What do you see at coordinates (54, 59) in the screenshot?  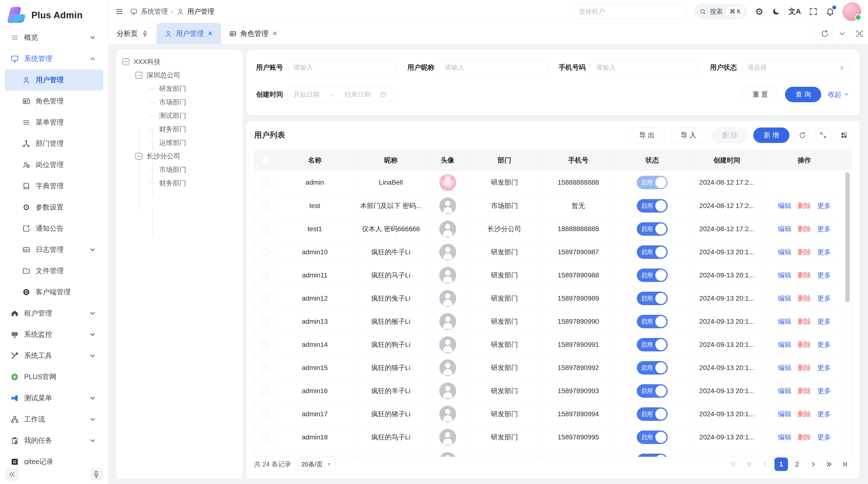 I see `sidebar-item-system-mgmt: 系统管理` at bounding box center [54, 59].